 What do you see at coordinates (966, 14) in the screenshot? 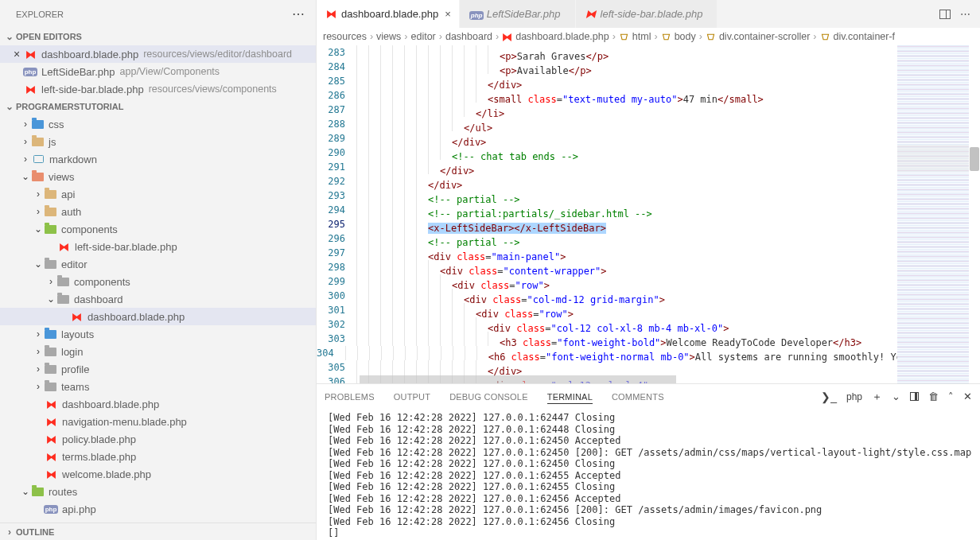
I see `more-actions-icon: ⋯` at bounding box center [966, 14].